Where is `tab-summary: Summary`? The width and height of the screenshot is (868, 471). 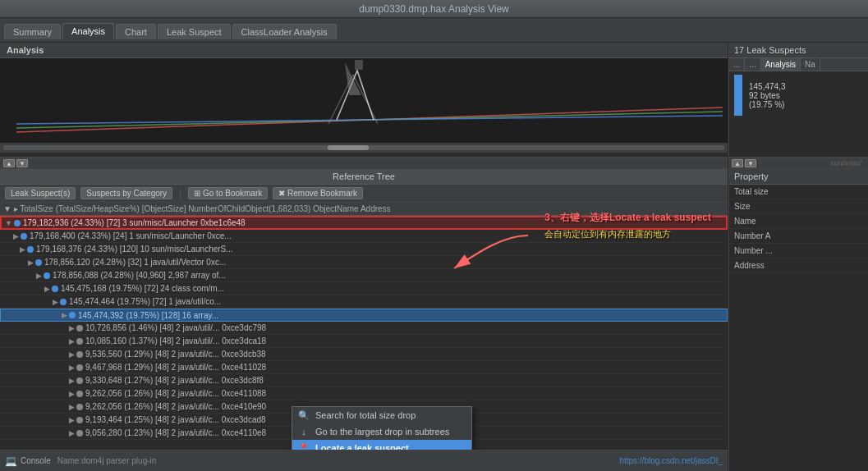
tab-summary: Summary is located at coordinates (33, 31).